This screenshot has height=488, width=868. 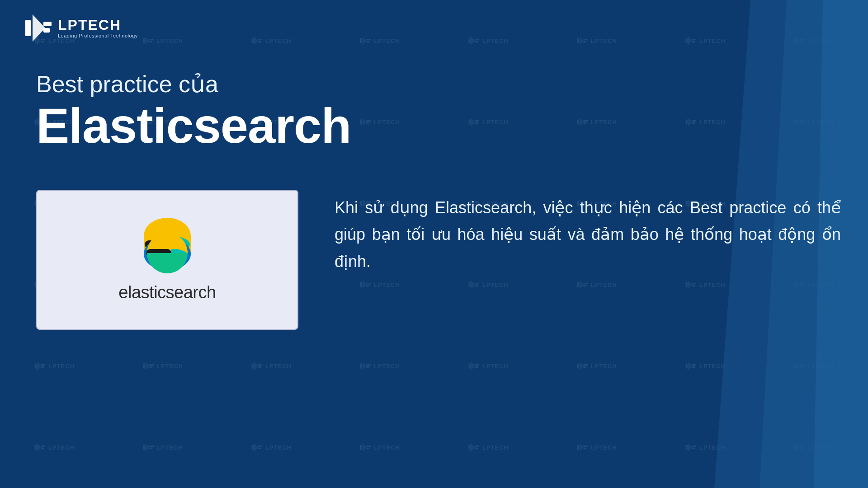 I want to click on brand-tagline: Leading Professional Technology, so click(x=98, y=36).